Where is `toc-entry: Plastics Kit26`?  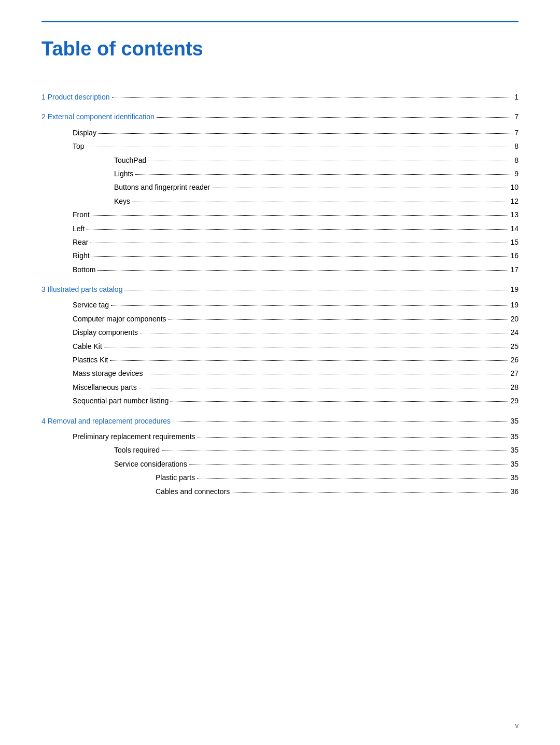
toc-entry: Plastics Kit26 is located at coordinates (280, 360).